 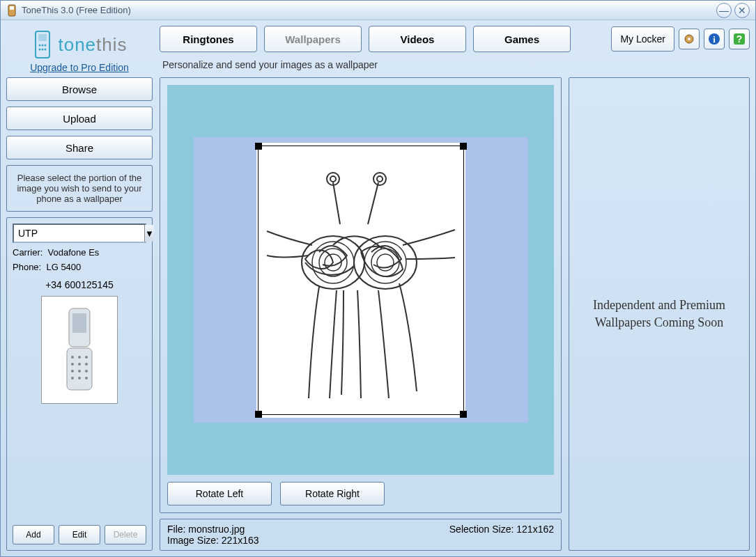 I want to click on upload-button: Upload, so click(x=79, y=118).